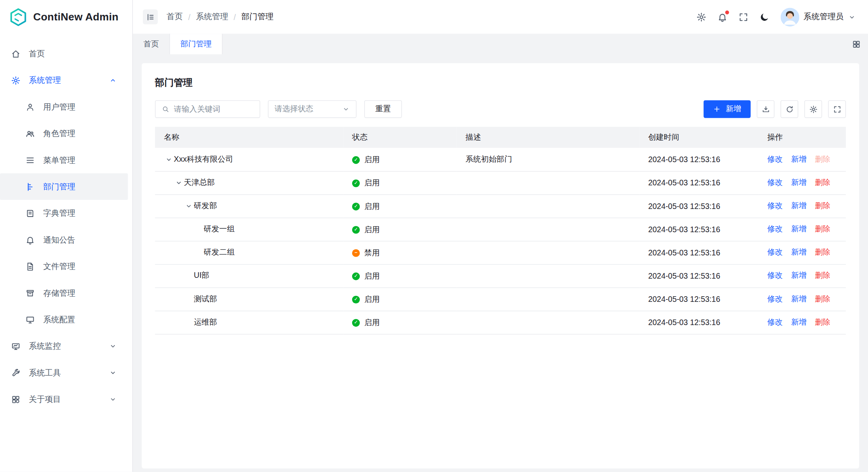  I want to click on sidebar-item-label: 关于项目, so click(65, 399).